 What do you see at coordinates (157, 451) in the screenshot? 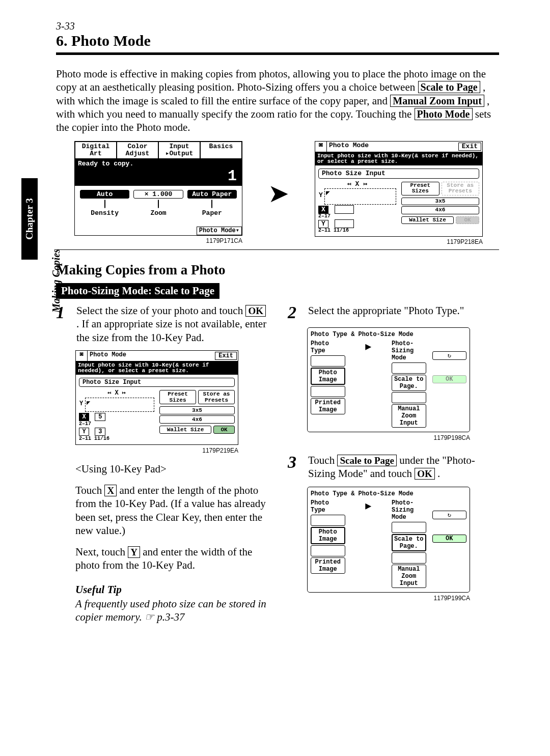
I see `step1-fig-caption: 1179P219EA` at bounding box center [157, 451].